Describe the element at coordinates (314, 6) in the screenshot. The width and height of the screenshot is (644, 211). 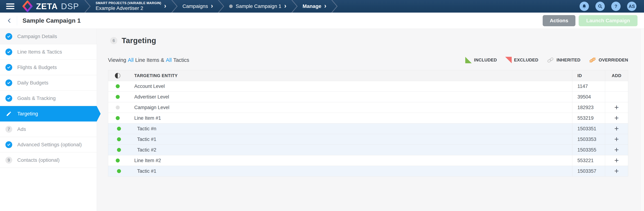
I see `breadcrumb-manage: Manage ›` at that location.